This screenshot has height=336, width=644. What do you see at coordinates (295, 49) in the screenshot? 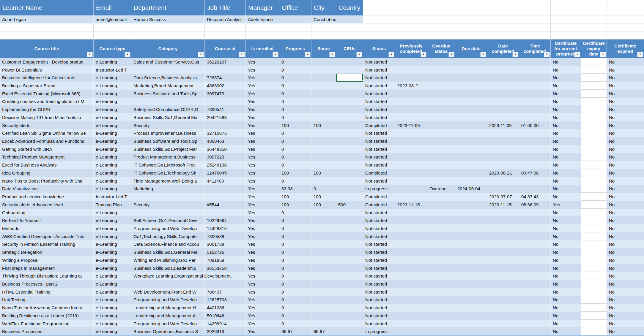
I see `course-header-progress: Progress▼` at bounding box center [295, 49].